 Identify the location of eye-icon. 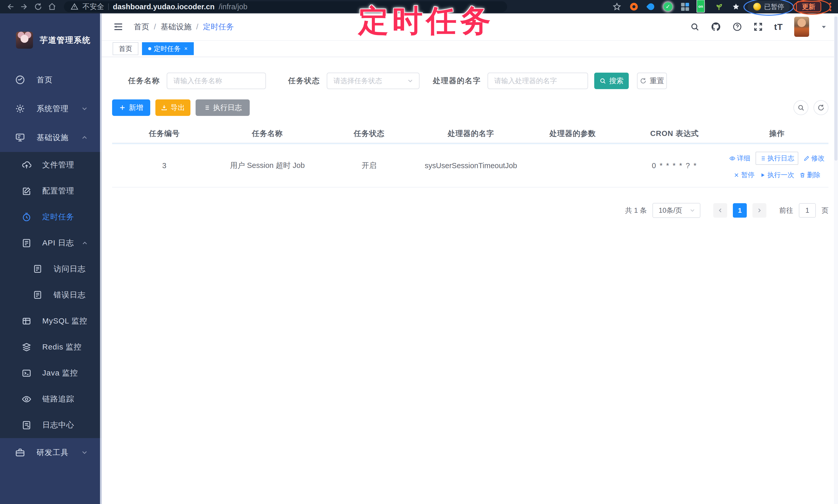
(27, 399).